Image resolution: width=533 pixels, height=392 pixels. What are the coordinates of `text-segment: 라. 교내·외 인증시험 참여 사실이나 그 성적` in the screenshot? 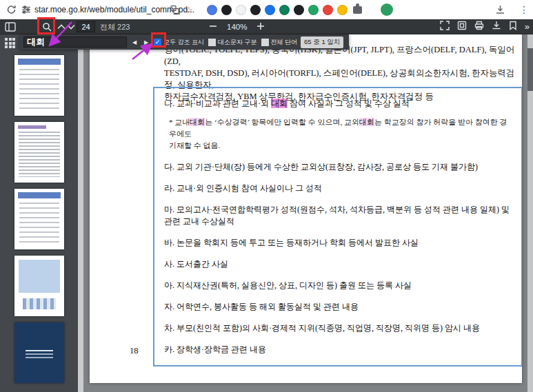 It's located at (243, 188).